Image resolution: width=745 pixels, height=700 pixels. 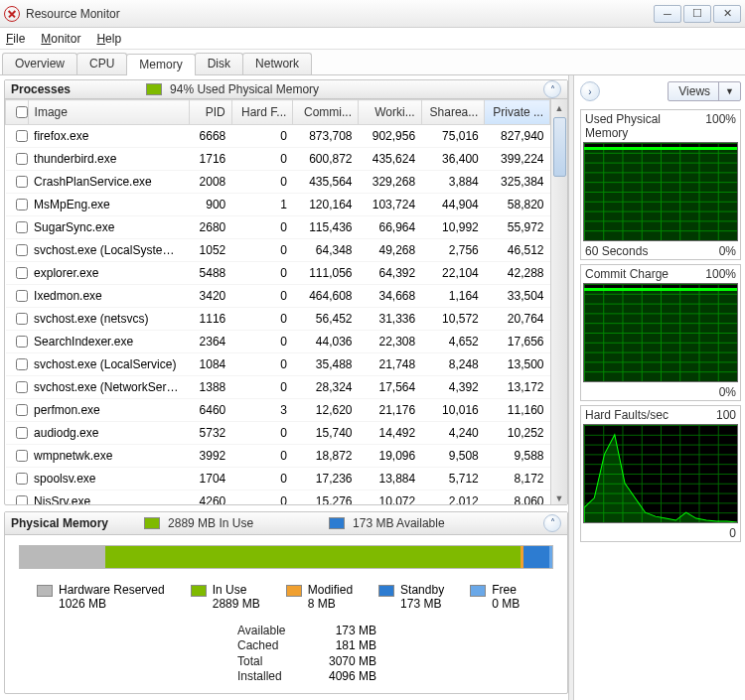 What do you see at coordinates (278, 479) in the screenshot?
I see `table-row: spoolsv.exe1704017,23613,8845,7128,172` at bounding box center [278, 479].